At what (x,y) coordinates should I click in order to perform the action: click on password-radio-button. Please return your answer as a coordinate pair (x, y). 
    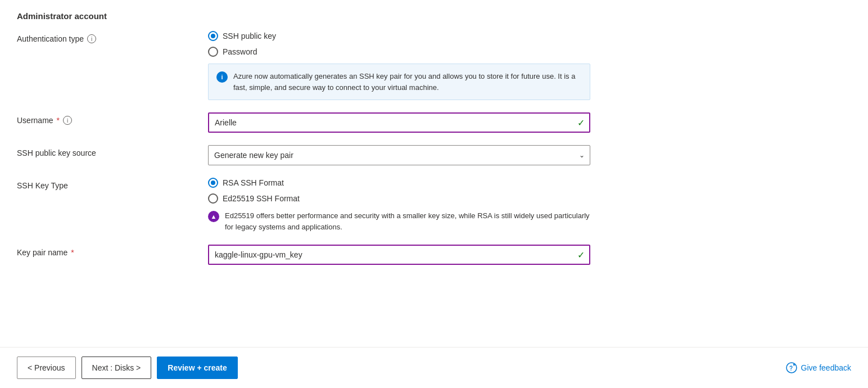
    Looking at the image, I should click on (213, 52).